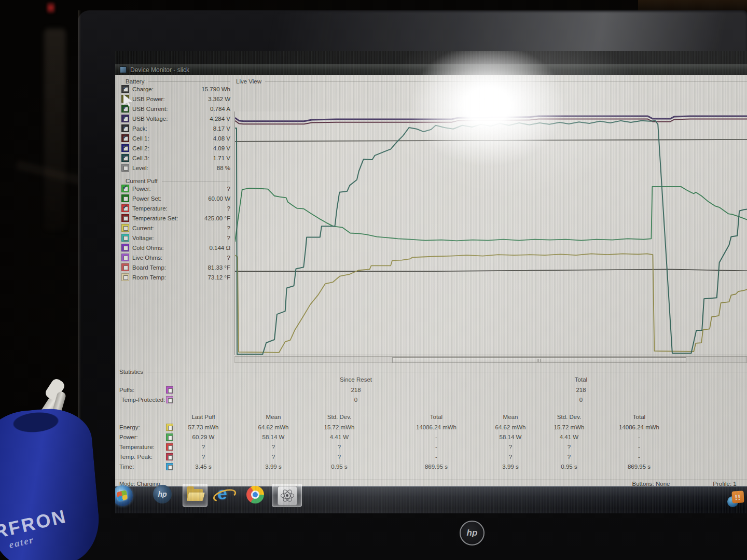  I want to click on stats-counter-label-temp-protected: Temp-Protected:, so click(143, 400).